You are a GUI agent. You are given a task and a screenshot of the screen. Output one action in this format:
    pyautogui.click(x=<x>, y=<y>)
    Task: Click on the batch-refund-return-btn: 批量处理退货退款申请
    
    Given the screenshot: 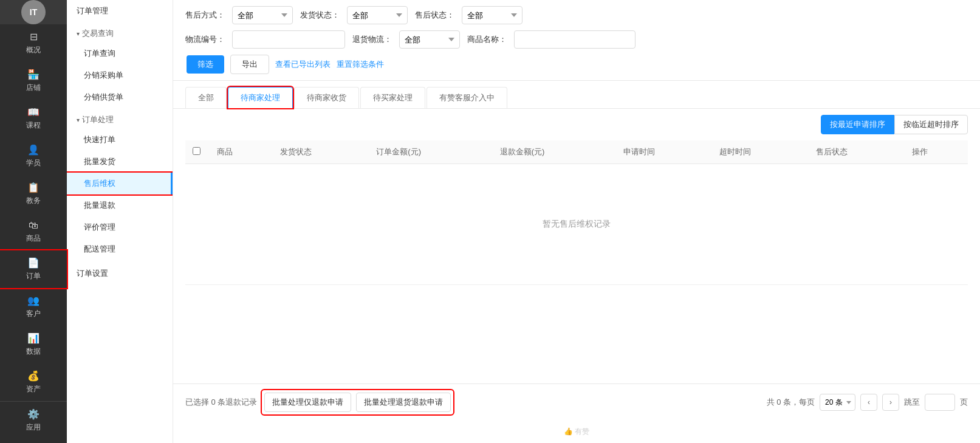 What is the action you would take?
    pyautogui.click(x=403, y=402)
    